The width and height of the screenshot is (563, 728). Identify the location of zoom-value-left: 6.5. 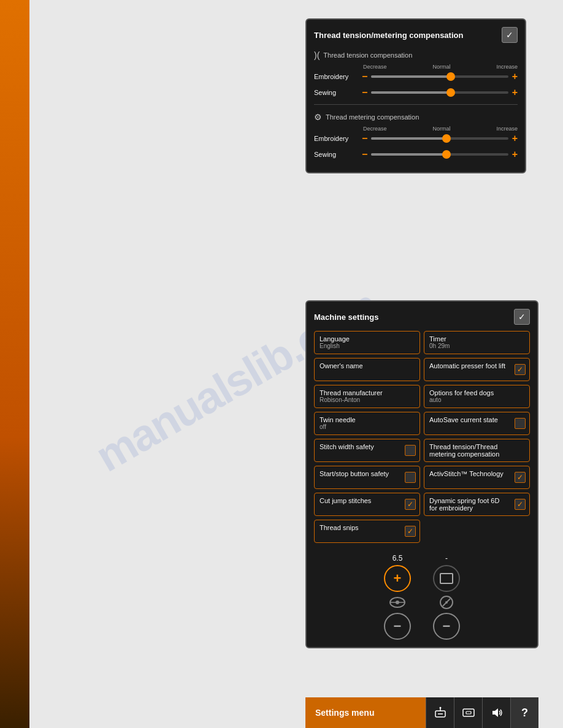
(397, 558).